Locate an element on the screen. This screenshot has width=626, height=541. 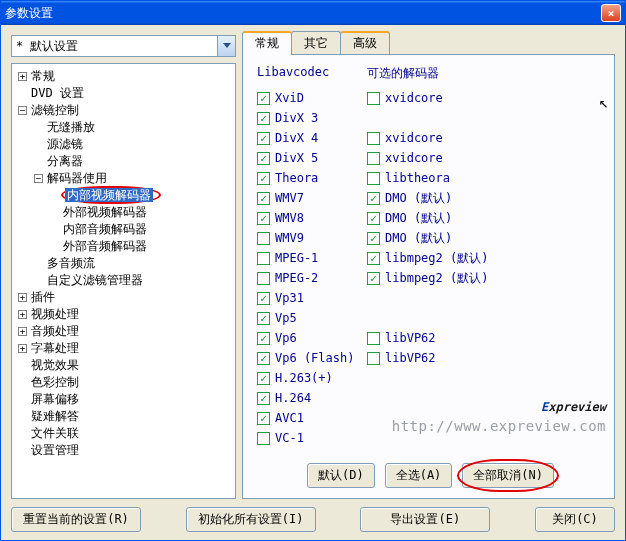
cancel-all-button: 全部取消(N) is located at coordinates (508, 476).